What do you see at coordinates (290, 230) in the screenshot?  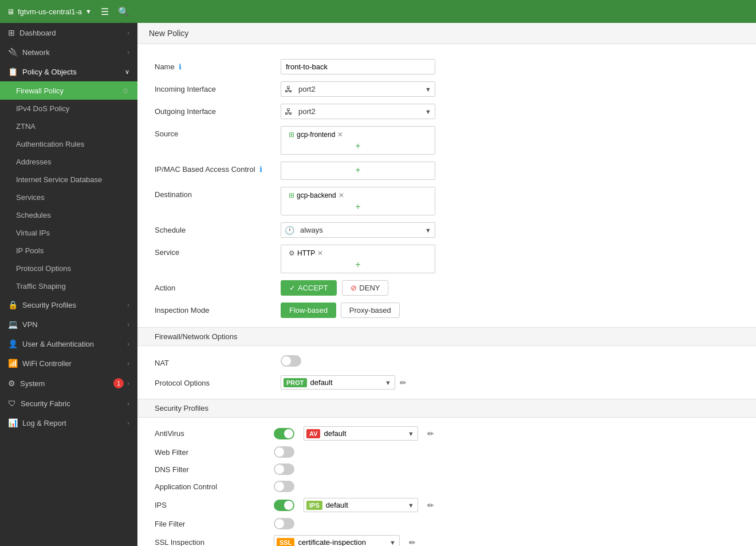 I see `schedule-icon: 🕐` at bounding box center [290, 230].